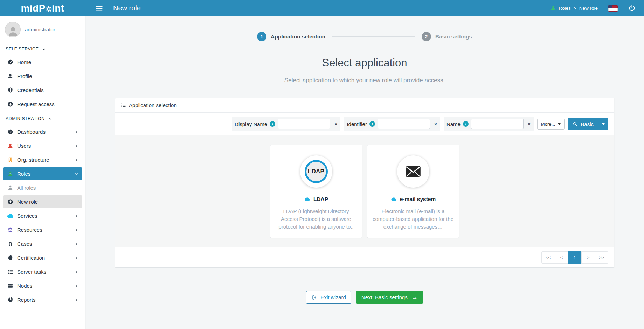 Image resolution: width=644 pixels, height=329 pixels. What do you see at coordinates (11, 90) in the screenshot?
I see `shield-icon` at bounding box center [11, 90].